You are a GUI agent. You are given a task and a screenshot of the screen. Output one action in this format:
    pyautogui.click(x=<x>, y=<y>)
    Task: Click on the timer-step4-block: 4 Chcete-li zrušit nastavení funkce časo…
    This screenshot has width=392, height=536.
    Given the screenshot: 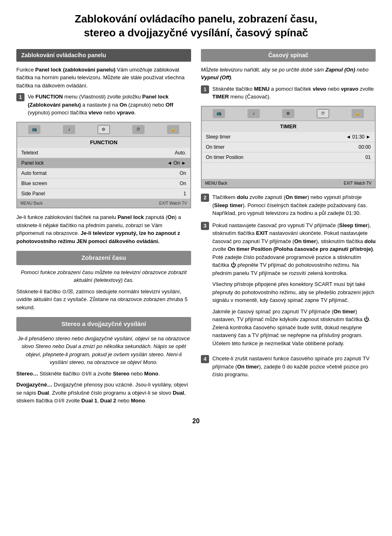 What is the action you would take?
    pyautogui.click(x=288, y=367)
    